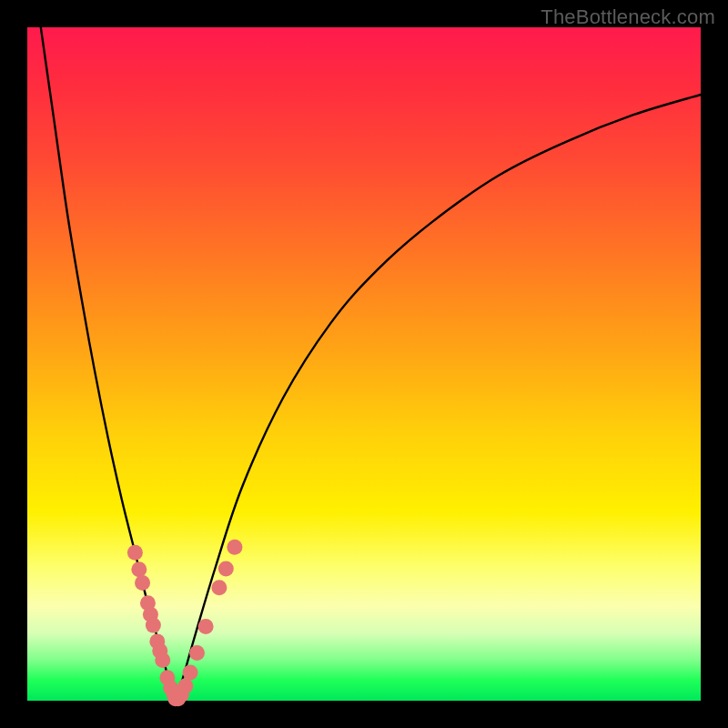 The width and height of the screenshot is (728, 728). Describe the element at coordinates (186, 623) in the screenshot. I see `curve-markers` at that location.